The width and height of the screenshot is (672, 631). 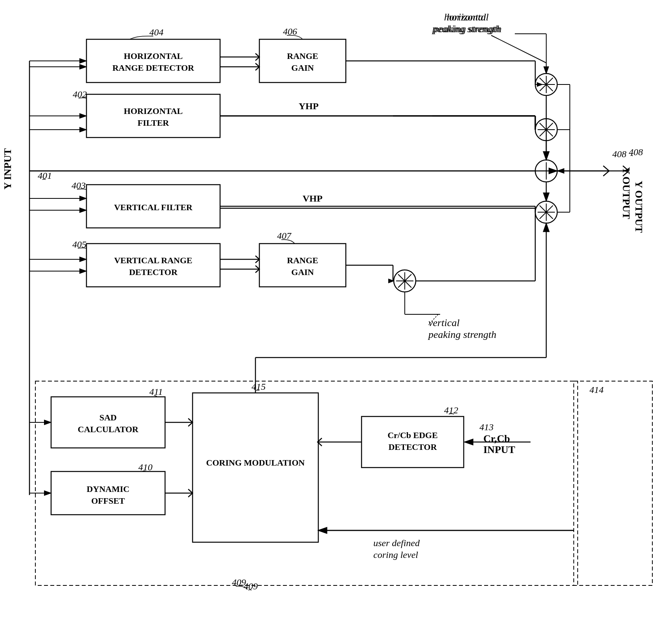 What do you see at coordinates (499, 449) in the screenshot?
I see `crcb-input-label-2: INPUT` at bounding box center [499, 449].